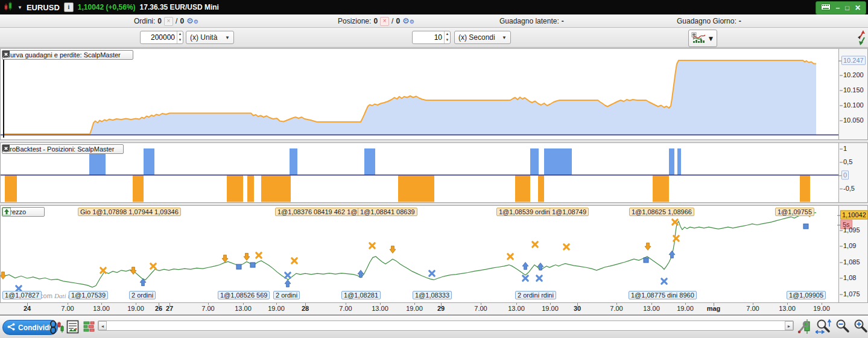 The height and width of the screenshot is (338, 868). I want to click on interval-input-group: ▲▼, so click(431, 37).